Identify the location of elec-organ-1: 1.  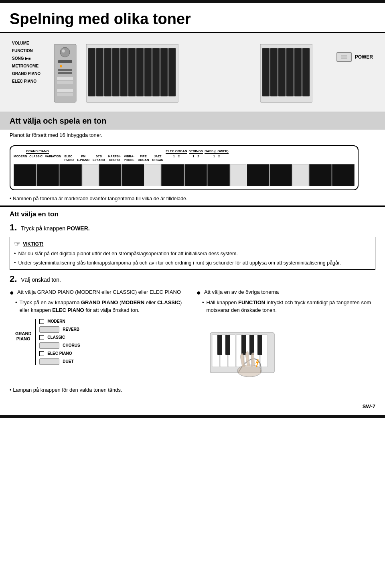
(174, 157).